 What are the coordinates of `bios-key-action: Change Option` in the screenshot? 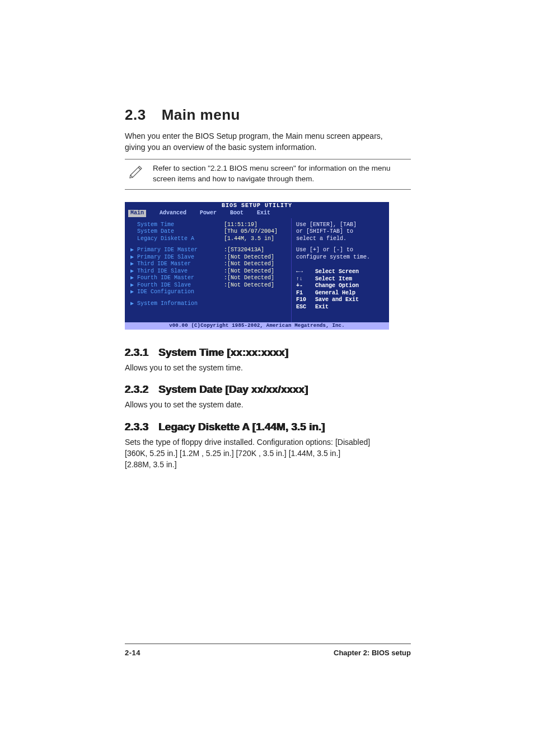 It's located at (337, 287).